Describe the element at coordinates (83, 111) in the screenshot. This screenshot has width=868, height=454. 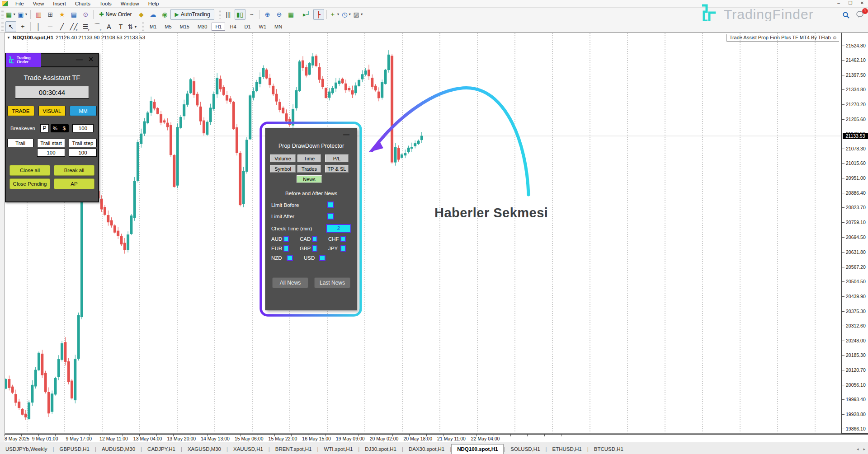
I see `mm-button: MM` at that location.